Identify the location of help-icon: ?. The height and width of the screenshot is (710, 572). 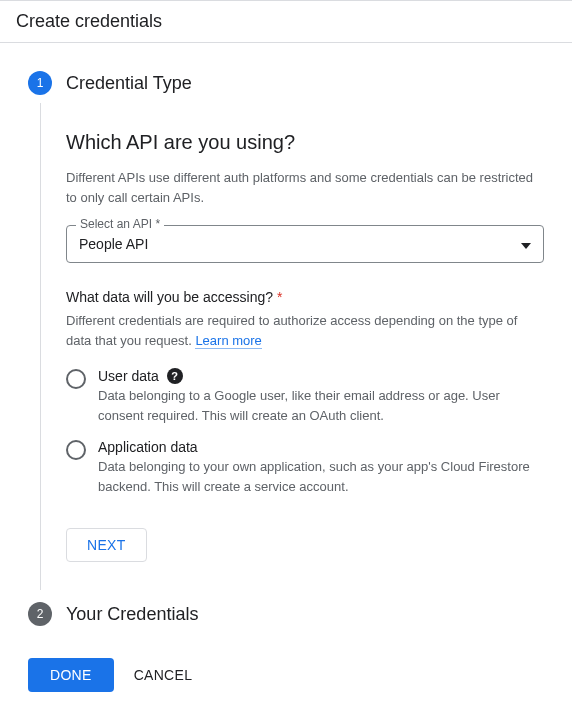
(175, 376).